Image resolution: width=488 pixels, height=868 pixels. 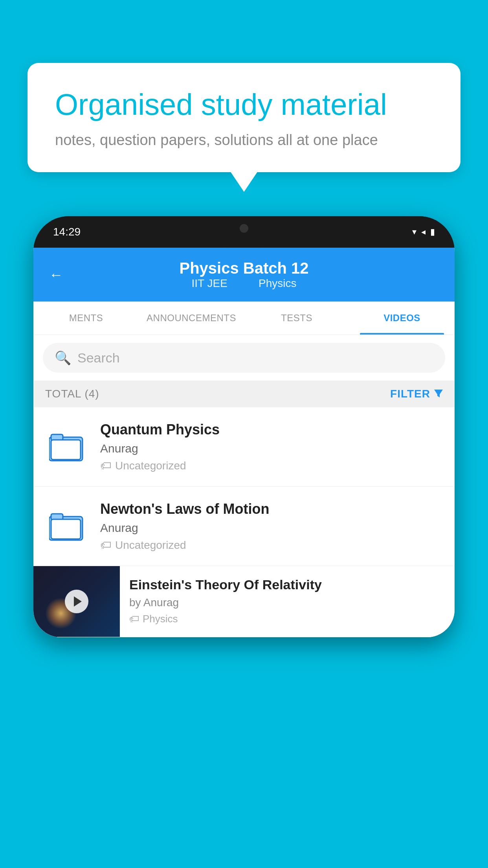 I want to click on speech-bubble-subtext: notes, question papers, solutions all at…, so click(x=244, y=140).